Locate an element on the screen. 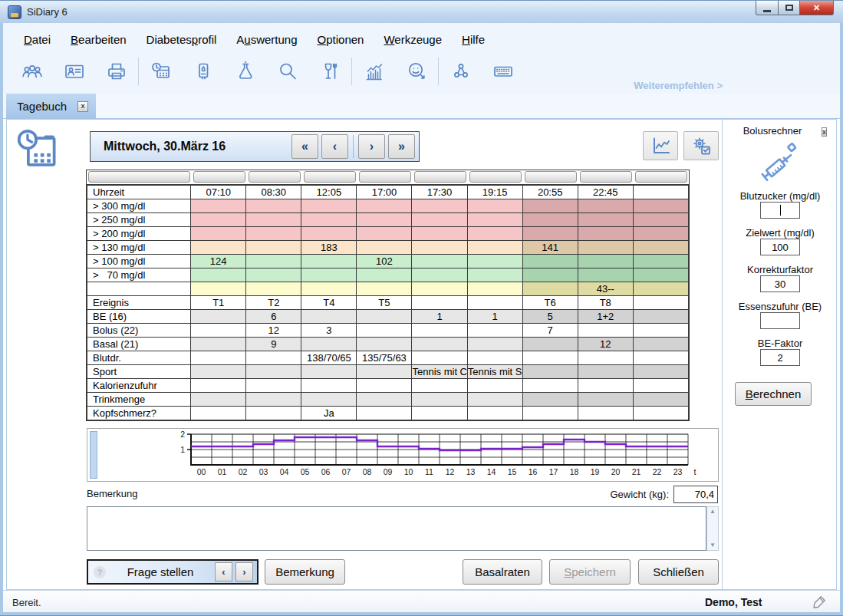 Image resolution: width=843 pixels, height=616 pixels. diary-cell: T2 is located at coordinates (274, 303).